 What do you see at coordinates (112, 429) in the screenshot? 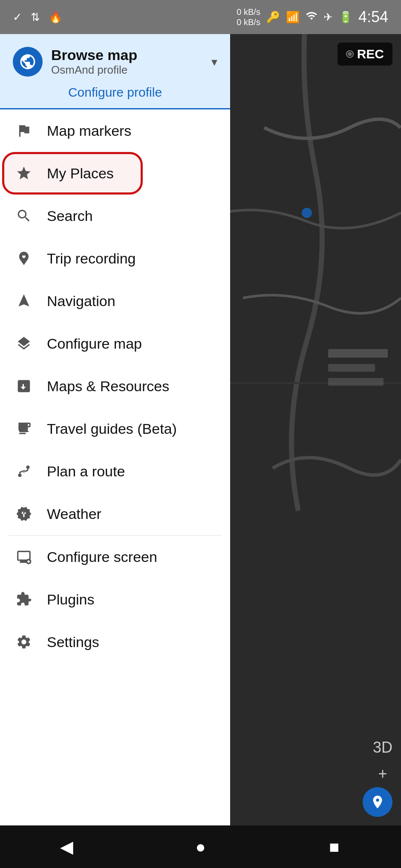
I see `travel-guides-label: Travel guides (Beta)` at bounding box center [112, 429].